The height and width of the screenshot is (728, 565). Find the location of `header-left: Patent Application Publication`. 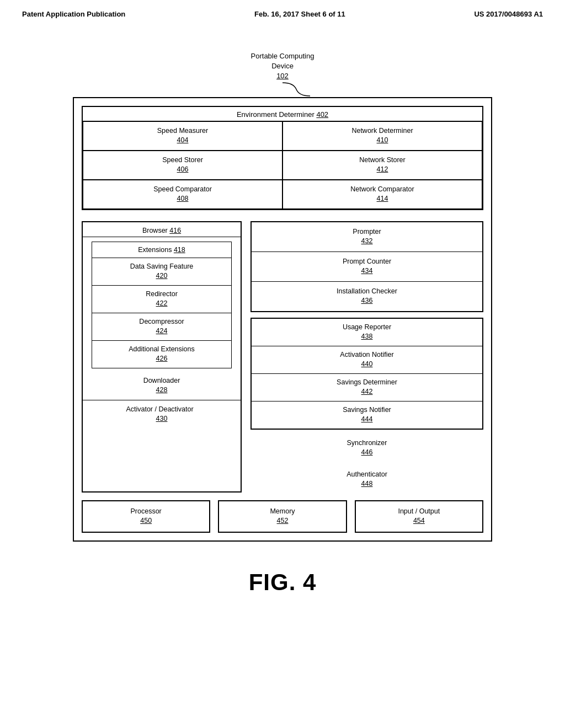

header-left: Patent Application Publication is located at coordinates (74, 14).